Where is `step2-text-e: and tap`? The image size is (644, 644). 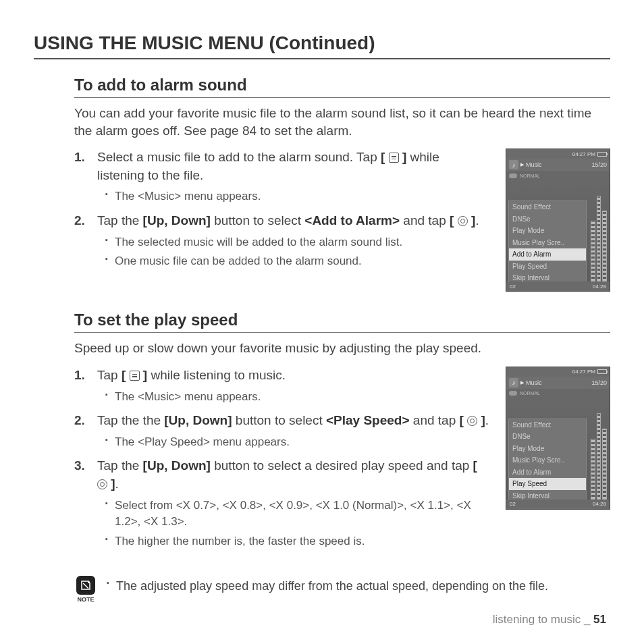 step2-text-e: and tap is located at coordinates (425, 220).